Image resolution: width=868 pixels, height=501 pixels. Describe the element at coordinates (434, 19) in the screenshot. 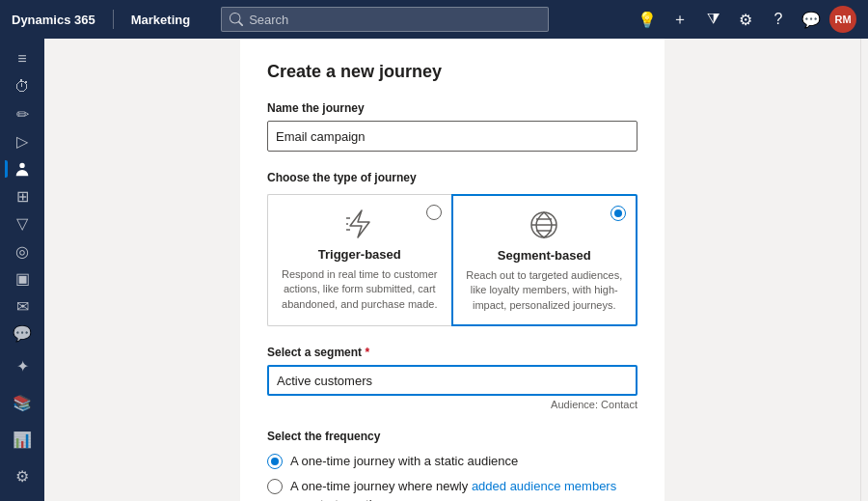

I see `top-navigation: Dynamics 365 Marketing 💡 ＋ ⧩ ⚙ ? 💬 RM` at that location.